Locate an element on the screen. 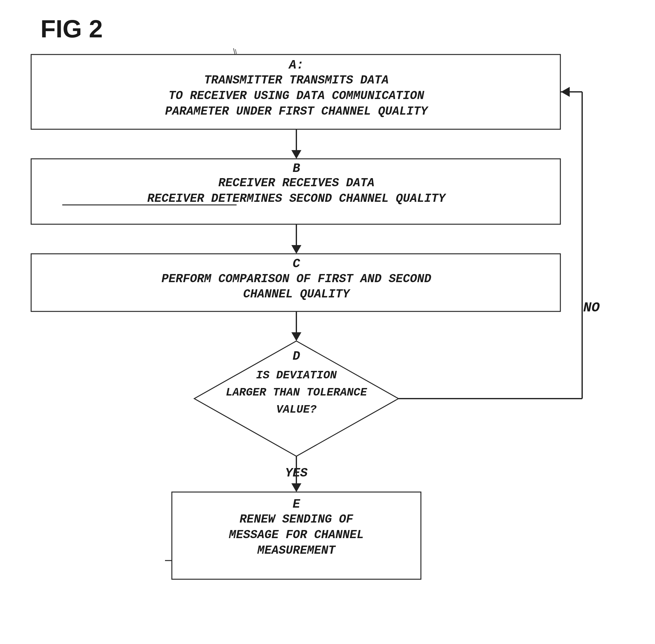 Image resolution: width=655 pixels, height=644 pixels. step-c-line2: CHANNEL QUALITY is located at coordinates (297, 294).